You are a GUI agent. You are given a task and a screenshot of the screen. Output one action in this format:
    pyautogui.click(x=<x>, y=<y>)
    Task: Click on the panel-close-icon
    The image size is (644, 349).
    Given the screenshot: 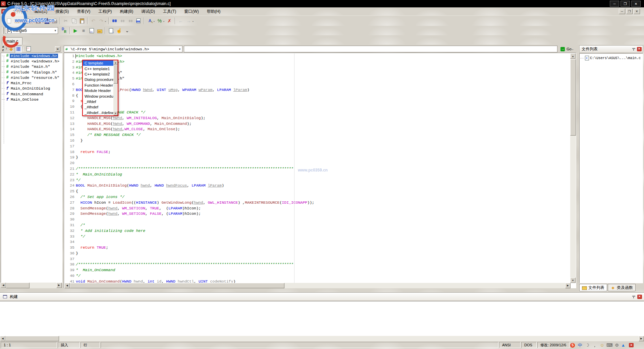 What is the action you would take?
    pyautogui.click(x=639, y=297)
    